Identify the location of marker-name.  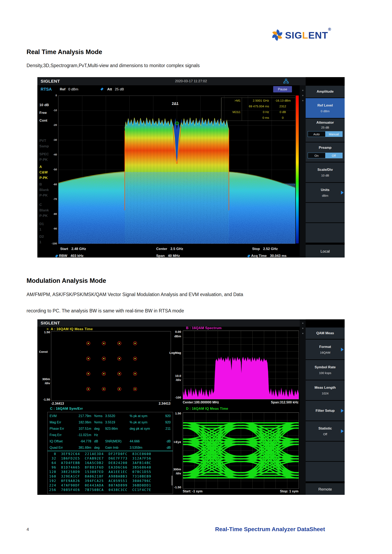
(231, 118).